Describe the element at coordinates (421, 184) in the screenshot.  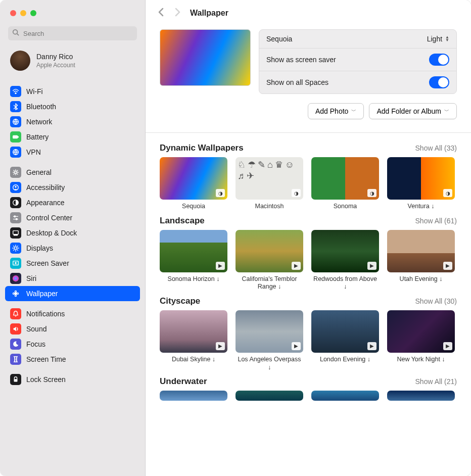
I see `wallpaper-thumb: ◑Ventura ↓` at that location.